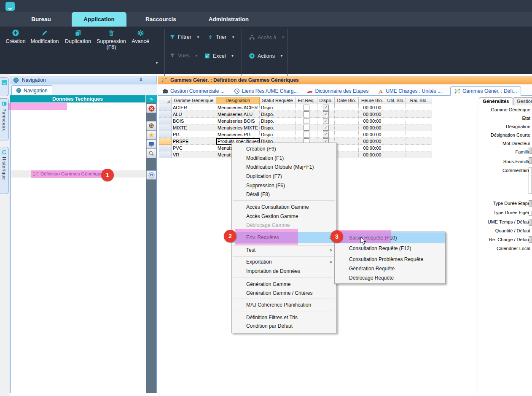 The image size is (532, 396). Describe the element at coordinates (326, 100) in the screenshot. I see `column-header: Dispo.` at that location.